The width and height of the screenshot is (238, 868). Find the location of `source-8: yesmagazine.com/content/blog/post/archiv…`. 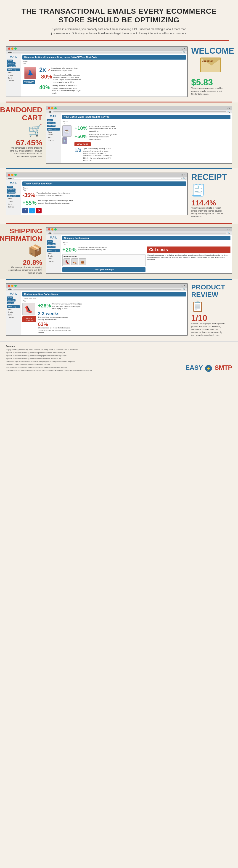

source-8: yesmagazine.com/content/blog/post/archiv… is located at coordinates (49, 371).